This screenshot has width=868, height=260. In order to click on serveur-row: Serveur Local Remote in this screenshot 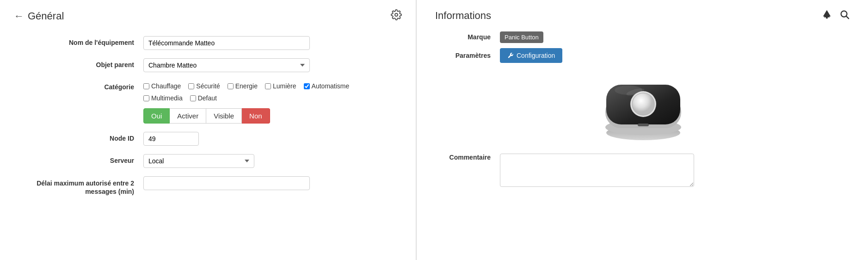, I will do `click(208, 161)`.